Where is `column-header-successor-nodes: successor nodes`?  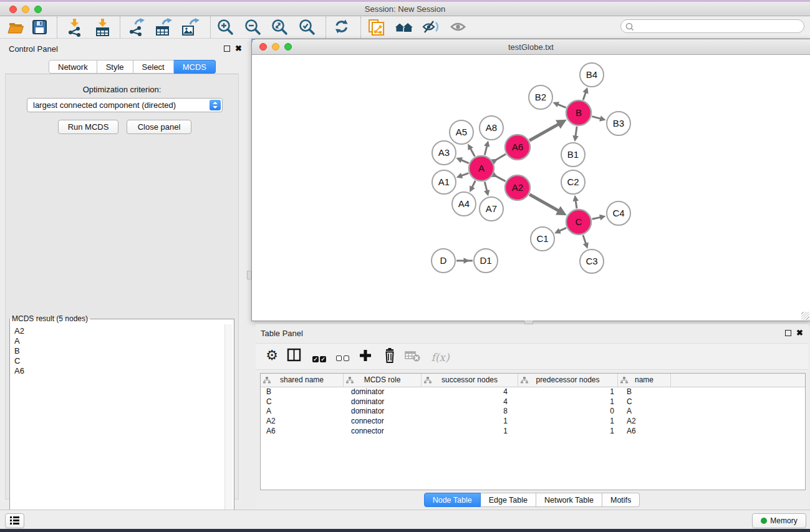
column-header-successor-nodes: successor nodes is located at coordinates (470, 380).